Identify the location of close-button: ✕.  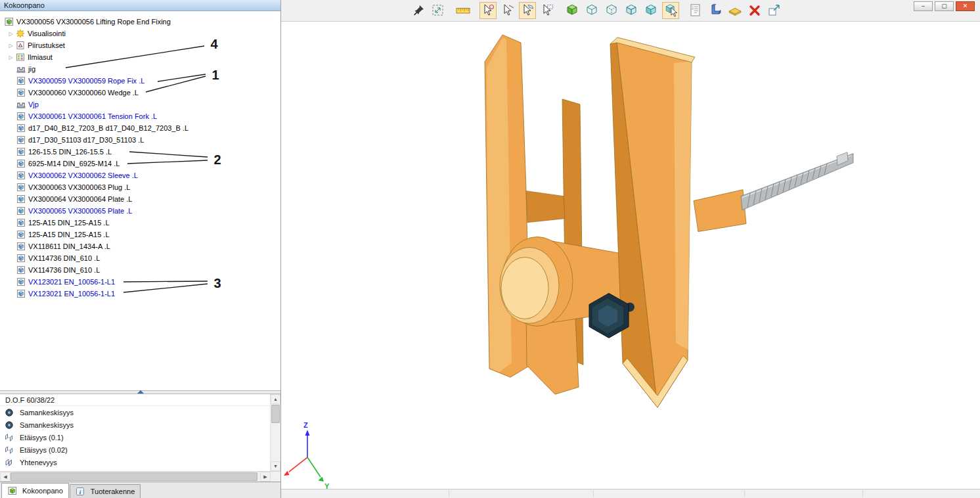
(966, 7).